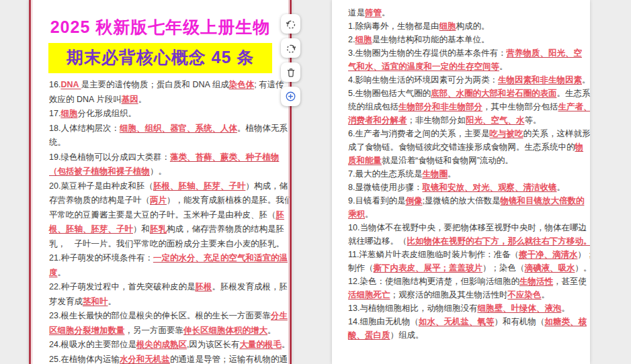 This screenshot has height=364, width=631. Describe the element at coordinates (166, 287) in the screenshot. I see `text-line: 22.种子萌发过程中，首先突破种皮的是胚根。胚根发育成根，胚` at that location.